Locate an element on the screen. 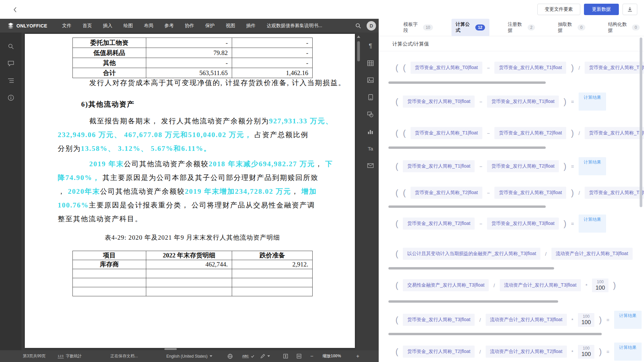 The image size is (644, 362). headers-footers-icon is located at coordinates (371, 97).